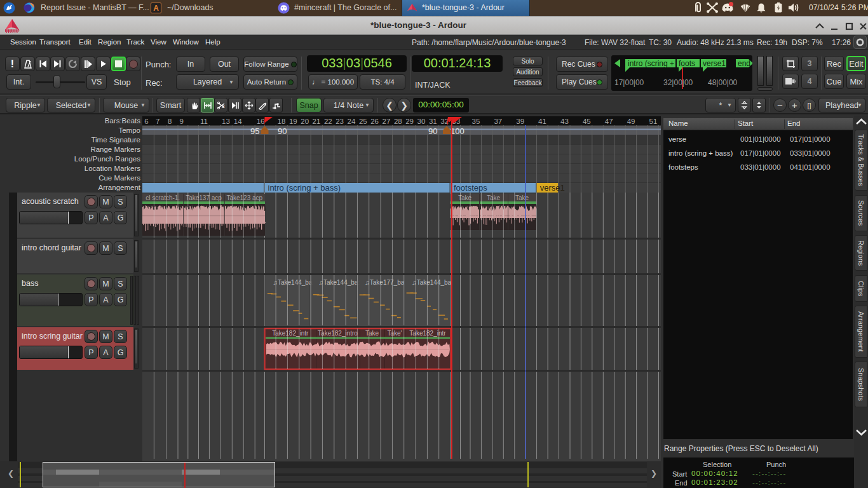 The image size is (868, 488). I want to click on svg-text: 35, so click(477, 121).